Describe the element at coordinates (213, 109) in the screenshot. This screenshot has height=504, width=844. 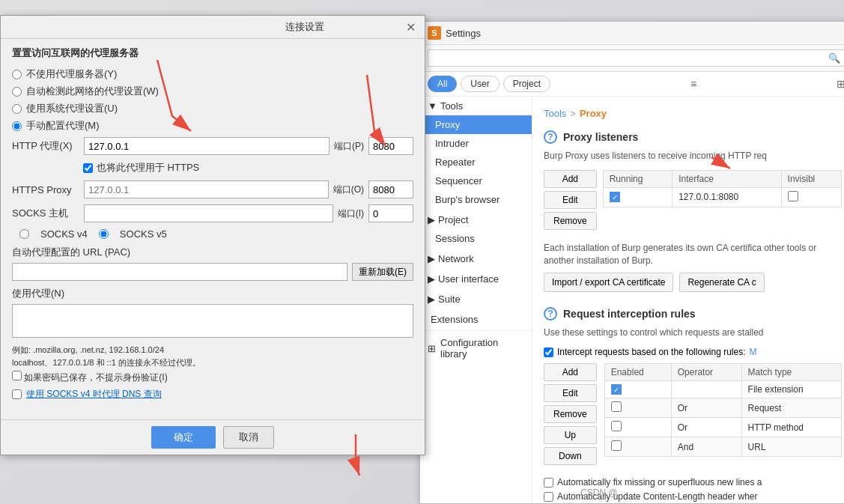
I see `radio-system-proxy: 使用系统代理设置(U)` at that location.